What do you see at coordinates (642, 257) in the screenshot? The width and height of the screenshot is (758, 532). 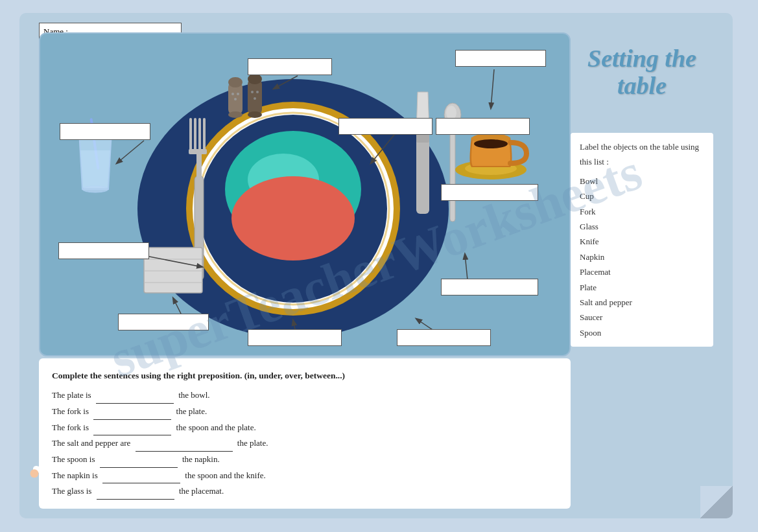 I see `word-napkin: Napkin` at bounding box center [642, 257].